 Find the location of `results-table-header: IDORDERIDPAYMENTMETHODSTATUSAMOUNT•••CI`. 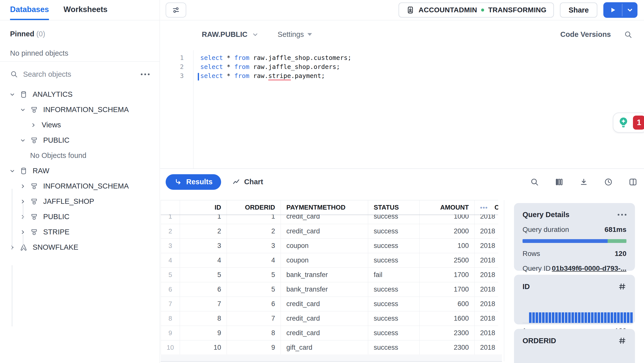

results-table-header: IDORDERIDPAYMENTMETHODSTATUSAMOUNT•••CI is located at coordinates (329, 207).